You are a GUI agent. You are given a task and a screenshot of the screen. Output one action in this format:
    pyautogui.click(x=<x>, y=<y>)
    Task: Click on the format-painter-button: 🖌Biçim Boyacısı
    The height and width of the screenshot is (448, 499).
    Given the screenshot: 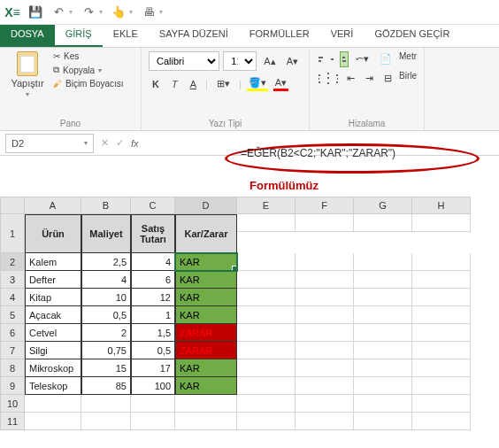 What is the action you would take?
    pyautogui.click(x=88, y=83)
    